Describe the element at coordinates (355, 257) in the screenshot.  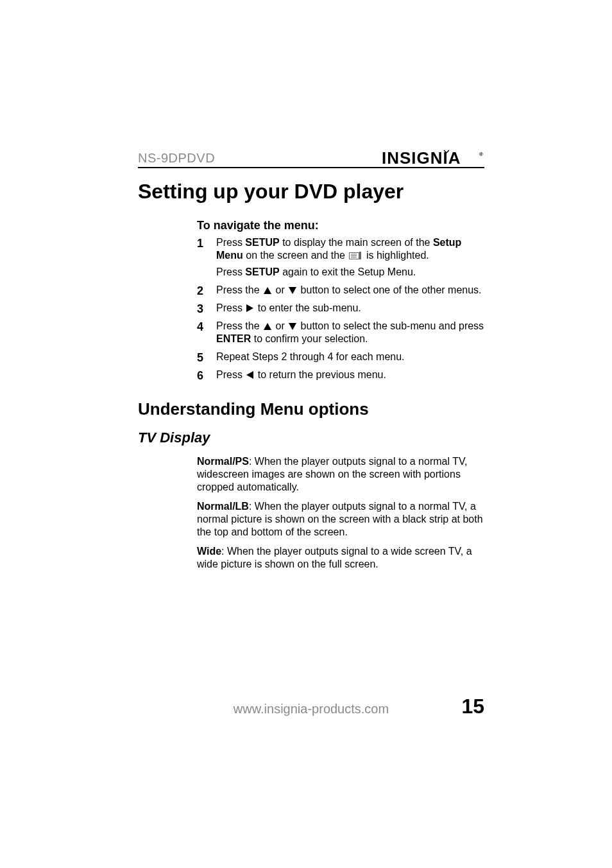
I see `menu-icon` at that location.